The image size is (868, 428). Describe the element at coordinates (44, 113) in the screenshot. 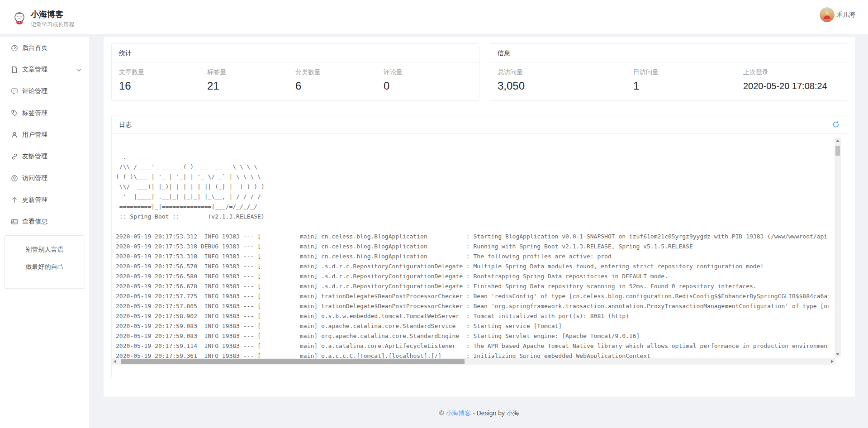

I see `sidebar-item-tags: 标签管理` at that location.